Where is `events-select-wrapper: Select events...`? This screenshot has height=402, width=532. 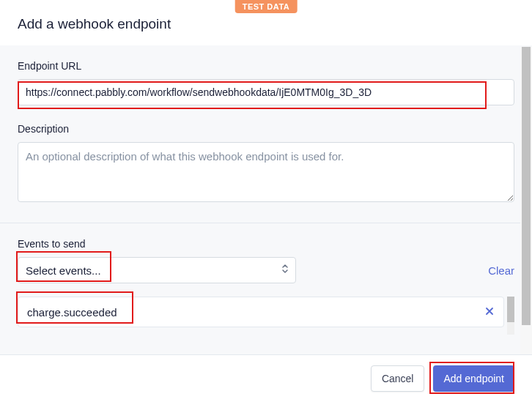 events-select-wrapper: Select events... is located at coordinates (157, 270).